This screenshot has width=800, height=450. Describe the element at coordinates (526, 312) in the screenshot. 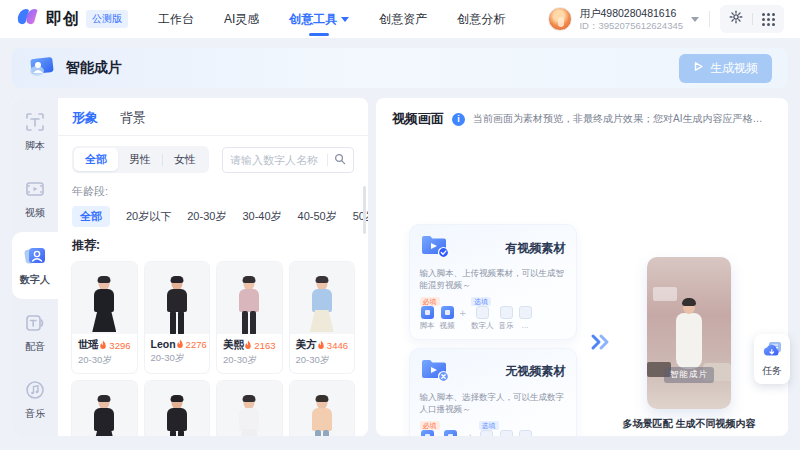

I see `more-chip-icon` at that location.